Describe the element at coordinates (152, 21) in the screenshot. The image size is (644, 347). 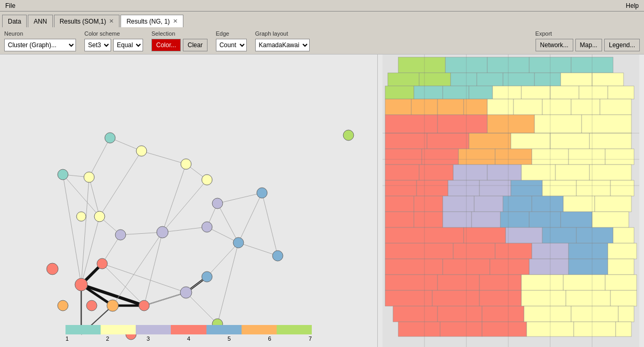
I see `tab-ng1: Results (NG, 1) ✕` at that location.